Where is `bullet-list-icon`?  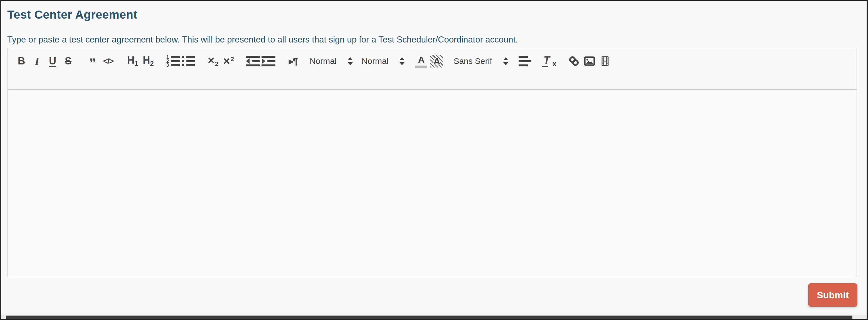 bullet-list-icon is located at coordinates (188, 61).